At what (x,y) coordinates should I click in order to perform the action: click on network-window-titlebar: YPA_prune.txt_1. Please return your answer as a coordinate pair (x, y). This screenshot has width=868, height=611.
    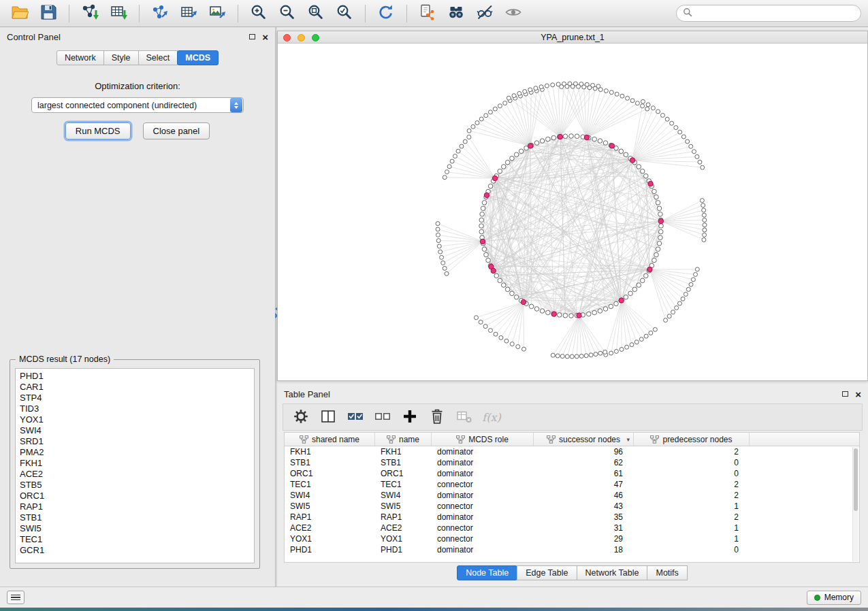
    Looking at the image, I should click on (573, 37).